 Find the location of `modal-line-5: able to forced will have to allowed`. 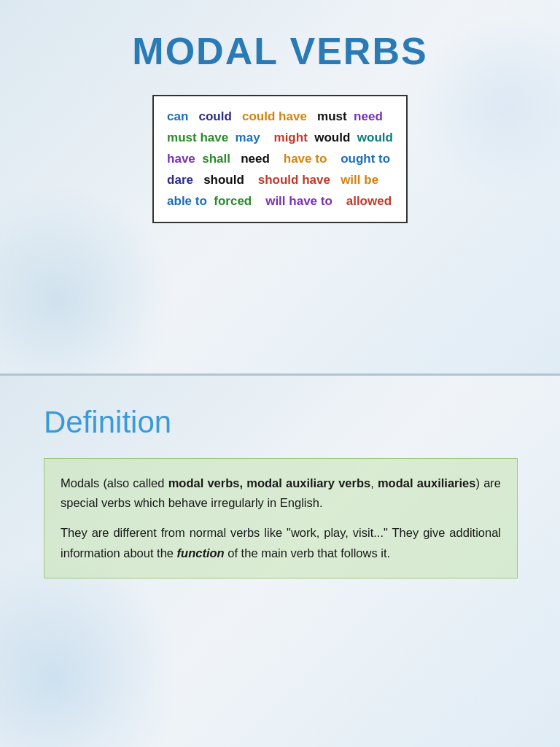

modal-line-5: able to forced will have to allowed is located at coordinates (280, 201).